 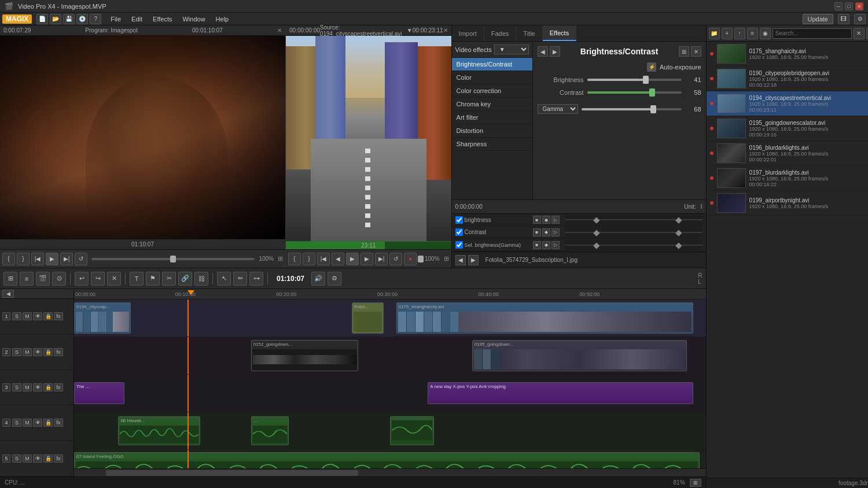 What do you see at coordinates (169, 279) in the screenshot?
I see `tl-trim: ✂` at bounding box center [169, 279].